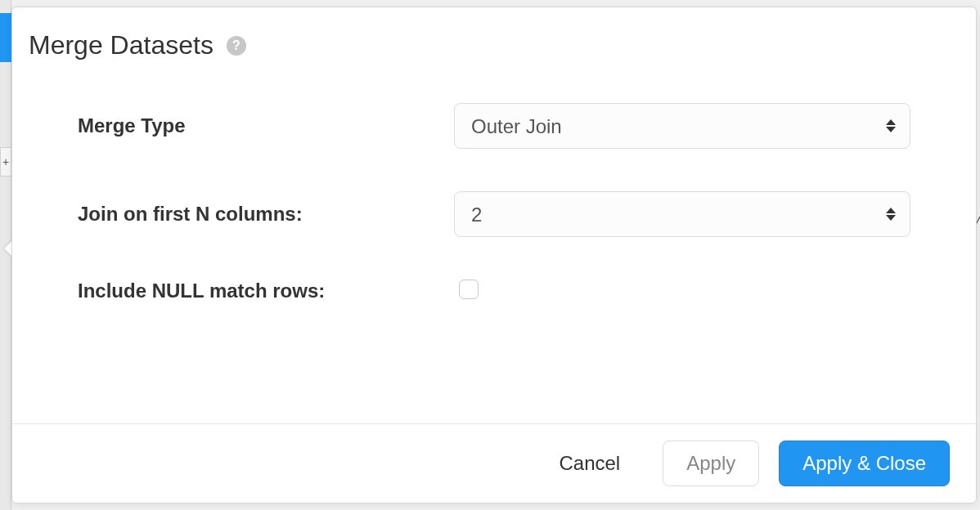 The height and width of the screenshot is (510, 980). I want to click on join-columns-label: Join on first N columns:, so click(266, 214).